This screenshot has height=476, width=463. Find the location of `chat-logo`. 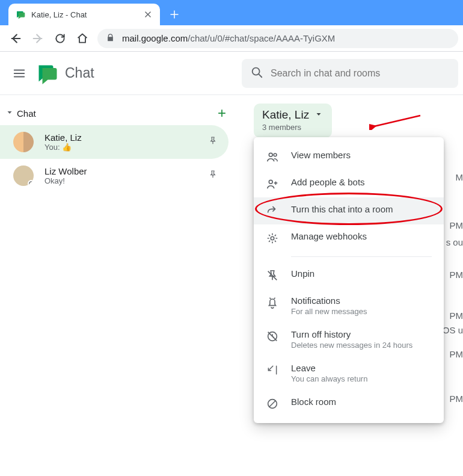

chat-logo is located at coordinates (47, 73).